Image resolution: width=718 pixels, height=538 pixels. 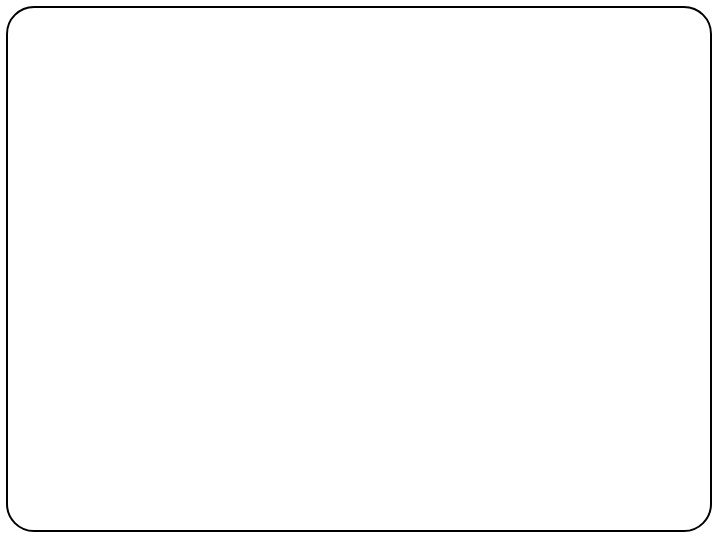 What do you see at coordinates (354, 397) in the screenshot?
I see `bullet-actors-examples: Hardware, software applications, individ…` at bounding box center [354, 397].